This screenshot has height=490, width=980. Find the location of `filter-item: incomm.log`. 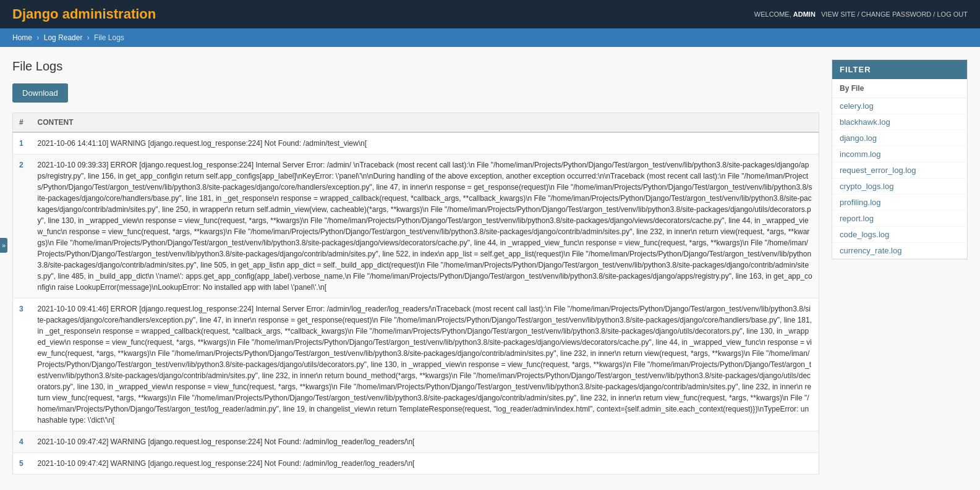

filter-item: incomm.log is located at coordinates (900, 154).